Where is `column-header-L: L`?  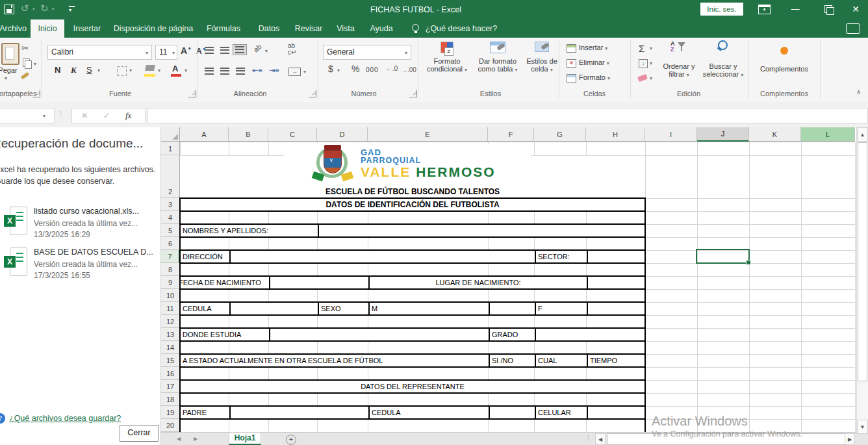
column-header-L: L is located at coordinates (828, 134).